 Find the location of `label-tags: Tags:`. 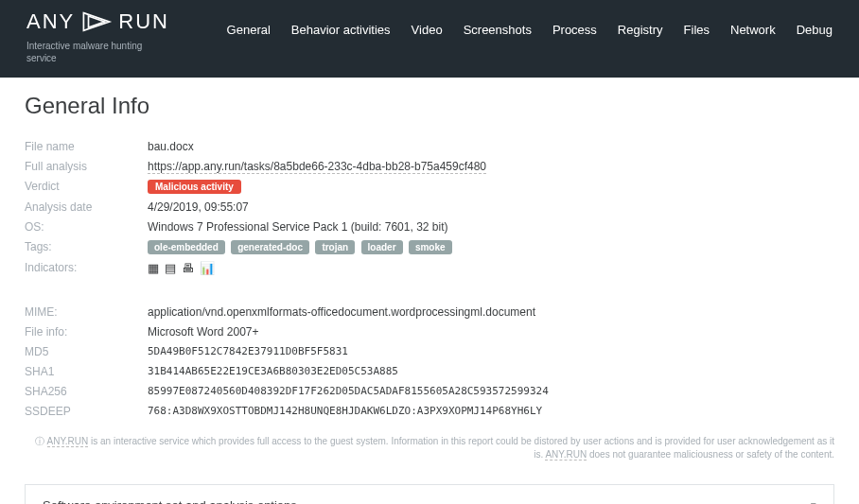

label-tags: Tags: is located at coordinates (86, 248).